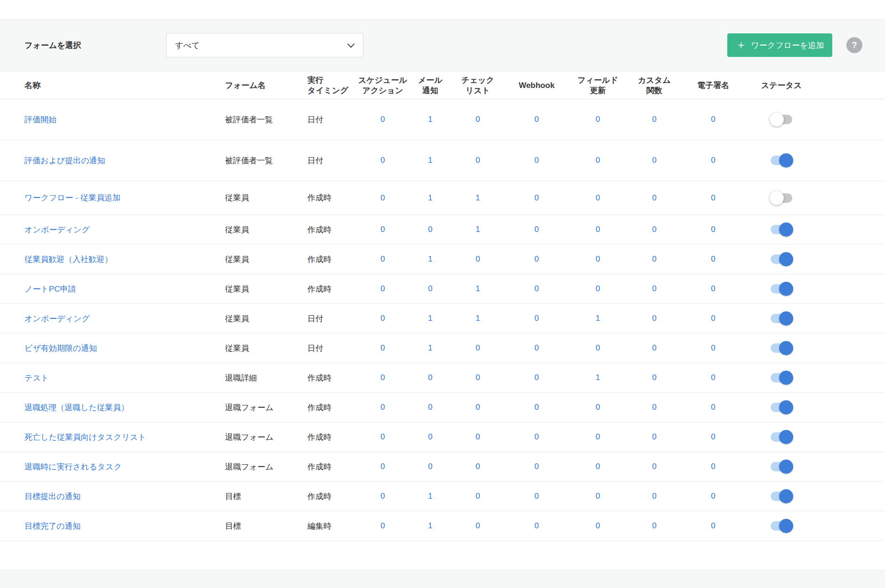 The height and width of the screenshot is (588, 885). I want to click on workflow-name-link: 退職処理（退職した従業員）, so click(77, 407).